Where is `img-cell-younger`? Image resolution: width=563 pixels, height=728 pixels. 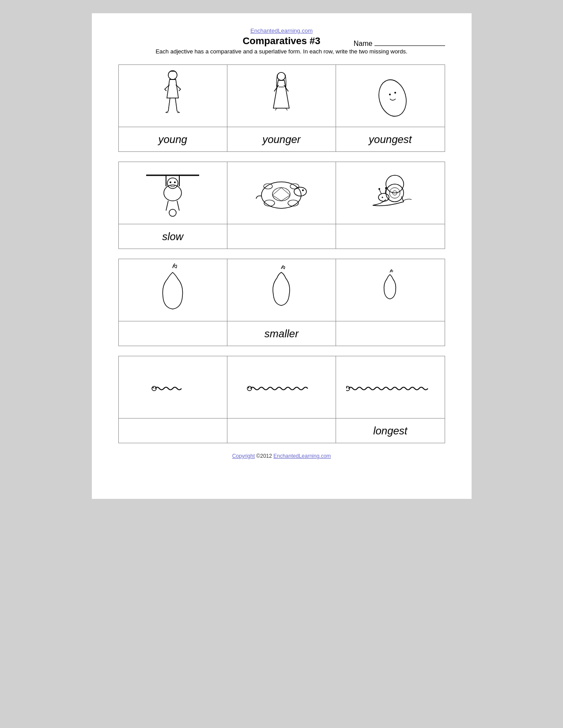
img-cell-younger is located at coordinates (282, 96).